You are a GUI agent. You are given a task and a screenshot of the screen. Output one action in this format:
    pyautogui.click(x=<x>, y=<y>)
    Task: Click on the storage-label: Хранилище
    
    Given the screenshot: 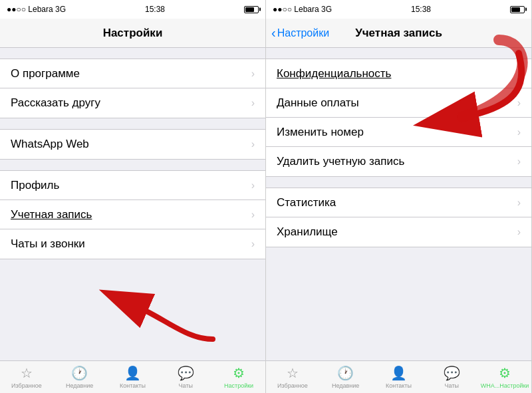 What is the action you would take?
    pyautogui.click(x=307, y=232)
    